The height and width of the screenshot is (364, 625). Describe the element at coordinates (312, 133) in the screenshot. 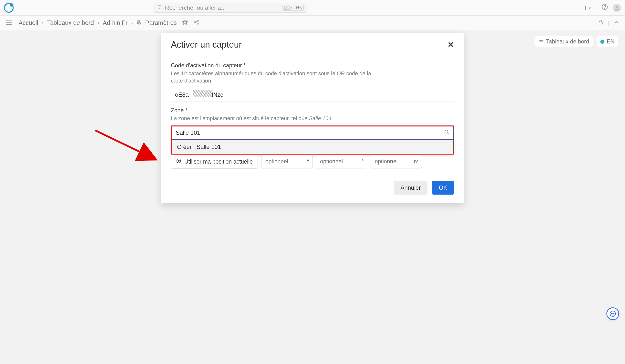

I see `zone-input` at that location.